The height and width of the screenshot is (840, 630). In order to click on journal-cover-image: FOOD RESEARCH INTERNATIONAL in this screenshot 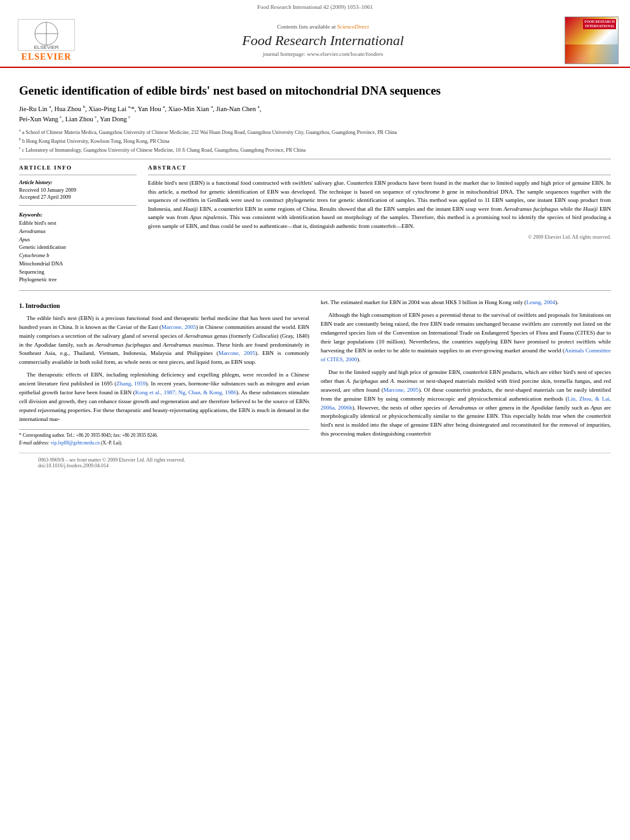, I will do `click(592, 41)`.